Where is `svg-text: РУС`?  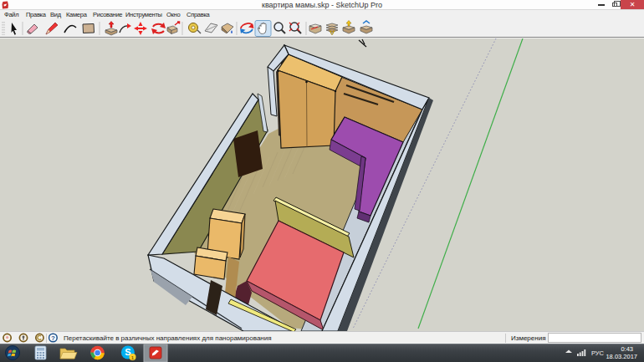 svg-text: РУС is located at coordinates (598, 353).